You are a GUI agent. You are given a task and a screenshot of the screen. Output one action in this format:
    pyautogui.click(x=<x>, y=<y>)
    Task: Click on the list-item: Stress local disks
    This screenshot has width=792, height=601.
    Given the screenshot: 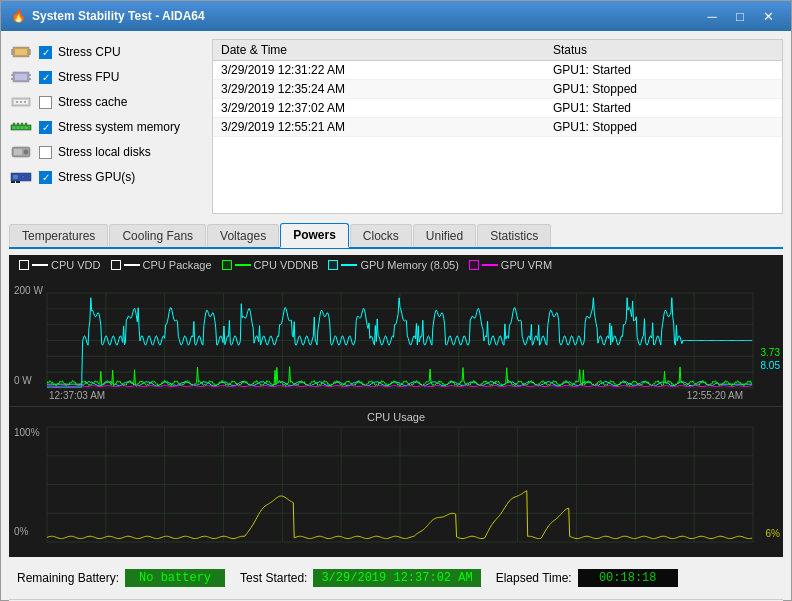 What is the action you would take?
    pyautogui.click(x=106, y=152)
    